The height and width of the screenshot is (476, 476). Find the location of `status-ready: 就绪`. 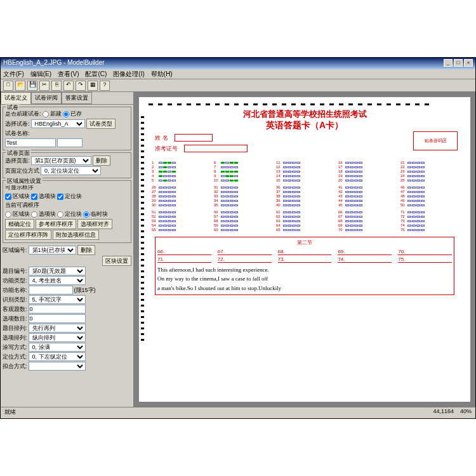

status-ready: 就绪 is located at coordinates (10, 413).